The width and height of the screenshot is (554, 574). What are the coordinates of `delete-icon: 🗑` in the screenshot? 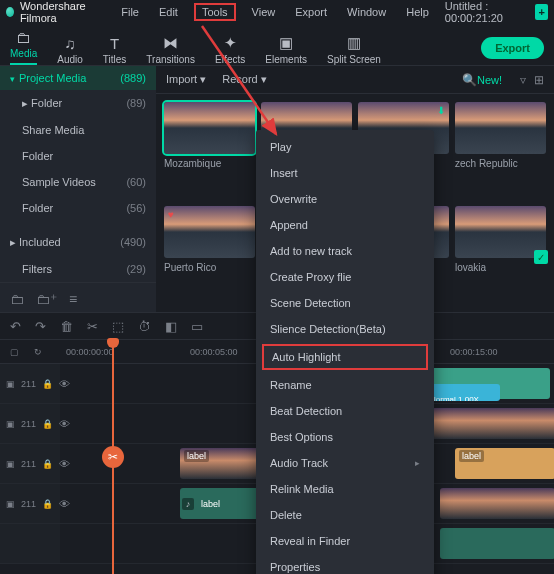 It's located at (66, 326).